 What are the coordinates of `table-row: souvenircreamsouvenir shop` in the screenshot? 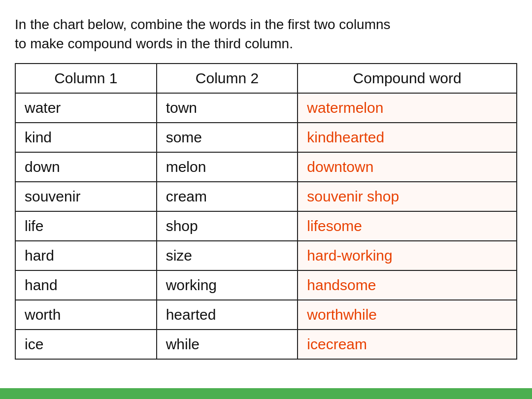 It's located at (266, 197).